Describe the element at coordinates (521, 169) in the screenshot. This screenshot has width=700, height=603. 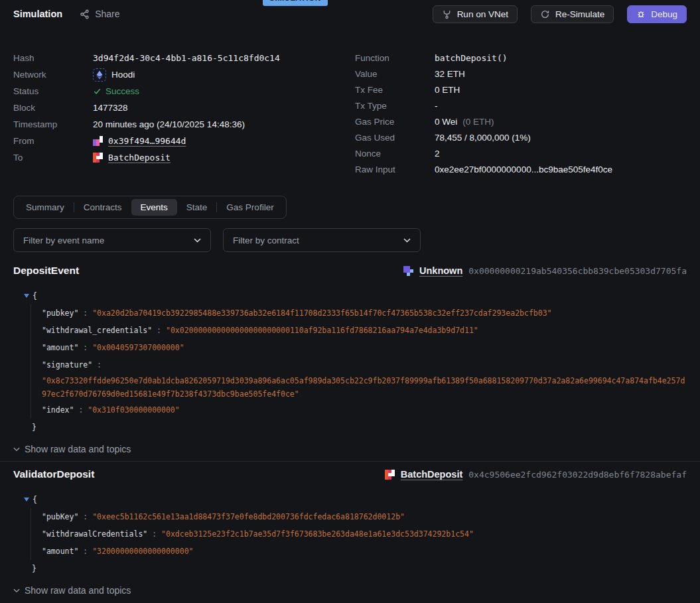
I see `raw-input-row: Raw Input 0xe2ee27bf0000000000...bc9bae5…` at that location.